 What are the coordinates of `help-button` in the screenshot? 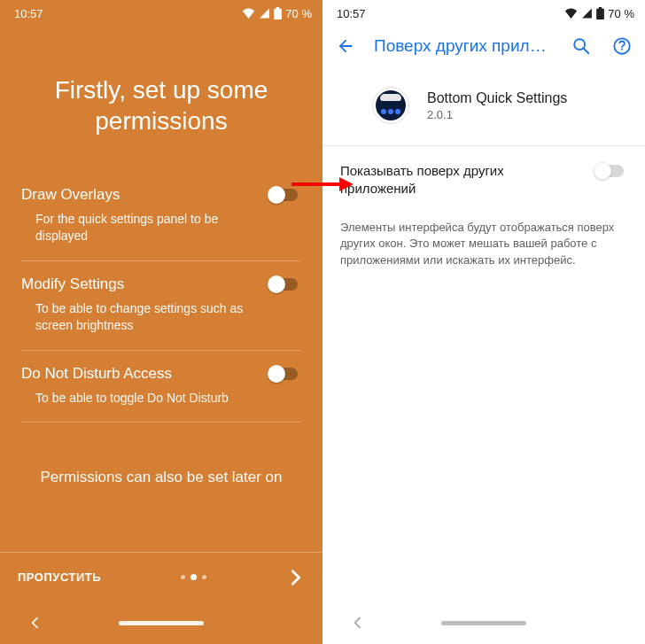 It's located at (622, 46).